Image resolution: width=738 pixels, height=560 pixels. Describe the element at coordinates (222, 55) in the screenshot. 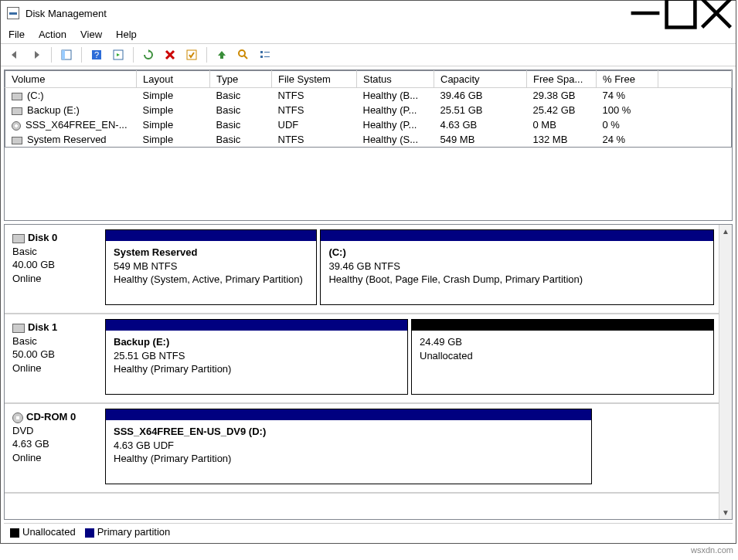

I see `up-button` at that location.